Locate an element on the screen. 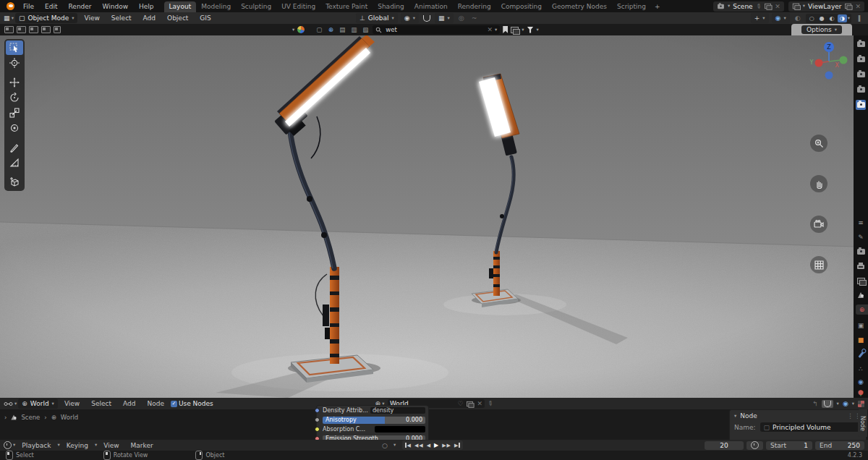  gizmo-z-neg is located at coordinates (829, 75).